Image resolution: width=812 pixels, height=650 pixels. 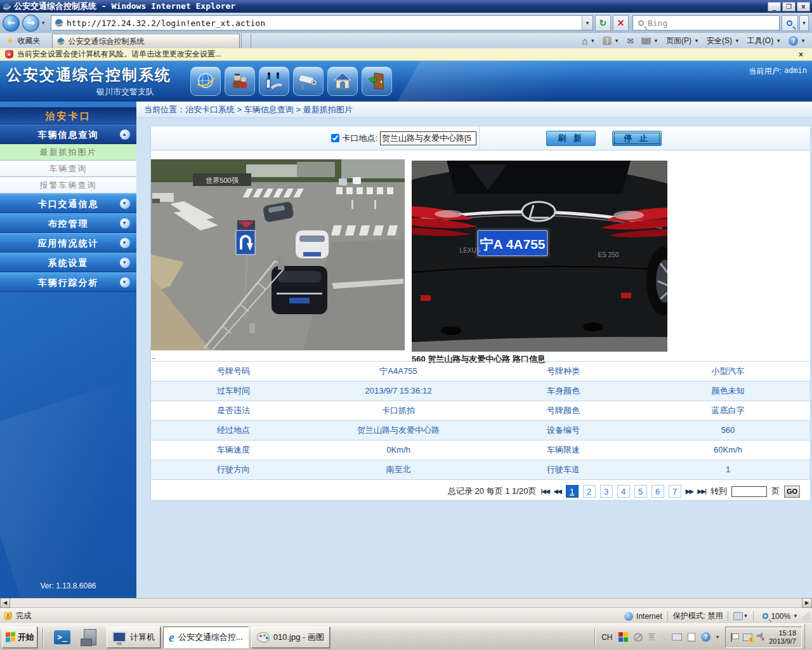 I want to click on stop-data-button: 停 止, so click(x=637, y=138).